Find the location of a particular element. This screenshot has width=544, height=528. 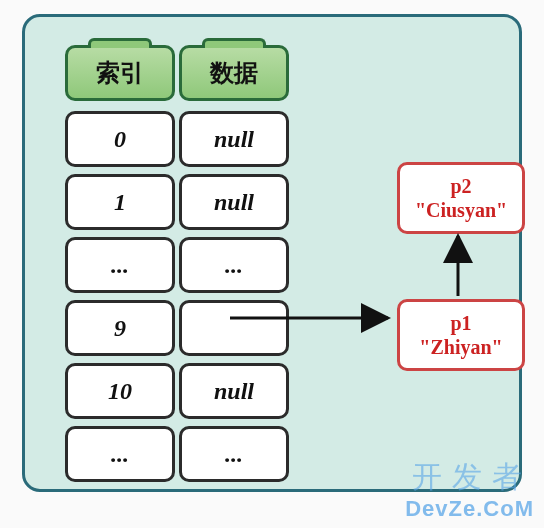

table-row: 10 null is located at coordinates (177, 391).